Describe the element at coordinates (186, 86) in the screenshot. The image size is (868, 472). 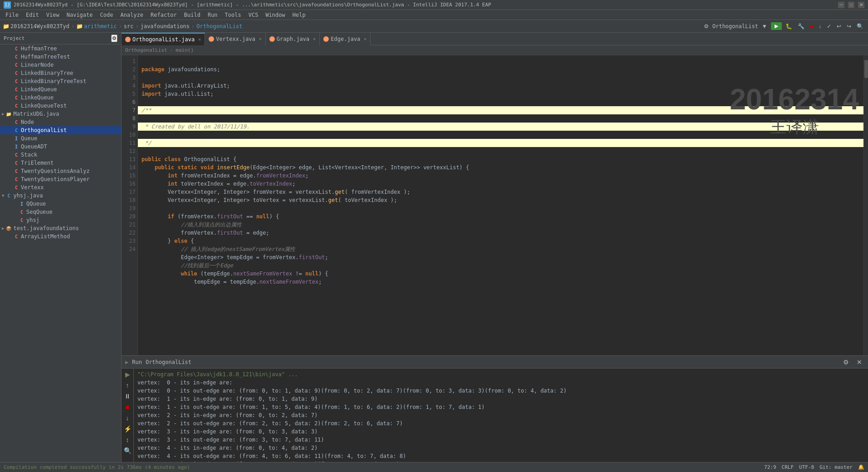
I see `code-line-3: import java.util.ArrayList;` at that location.